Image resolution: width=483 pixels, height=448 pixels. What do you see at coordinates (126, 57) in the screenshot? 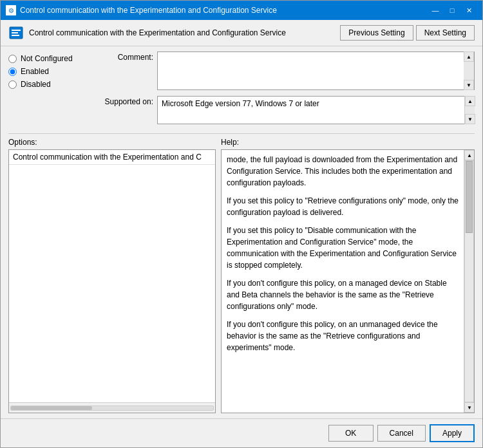
I see `comment-label: Comment:` at bounding box center [126, 57].